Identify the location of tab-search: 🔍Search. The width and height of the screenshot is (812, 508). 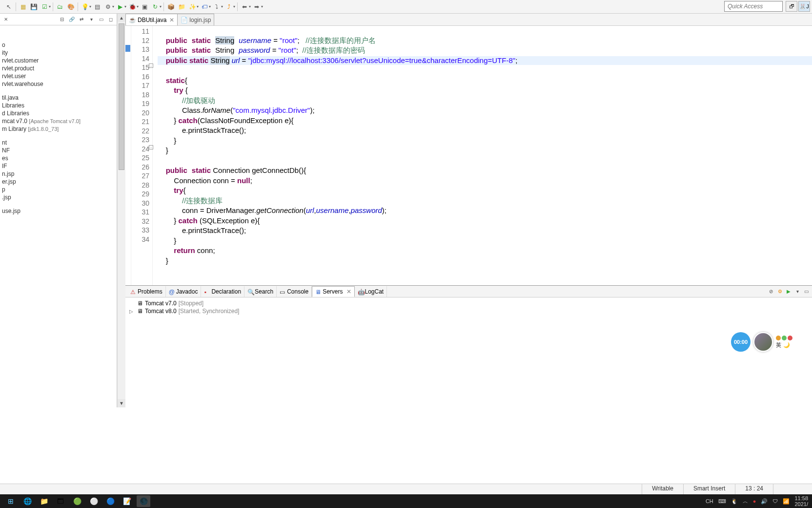
(261, 292).